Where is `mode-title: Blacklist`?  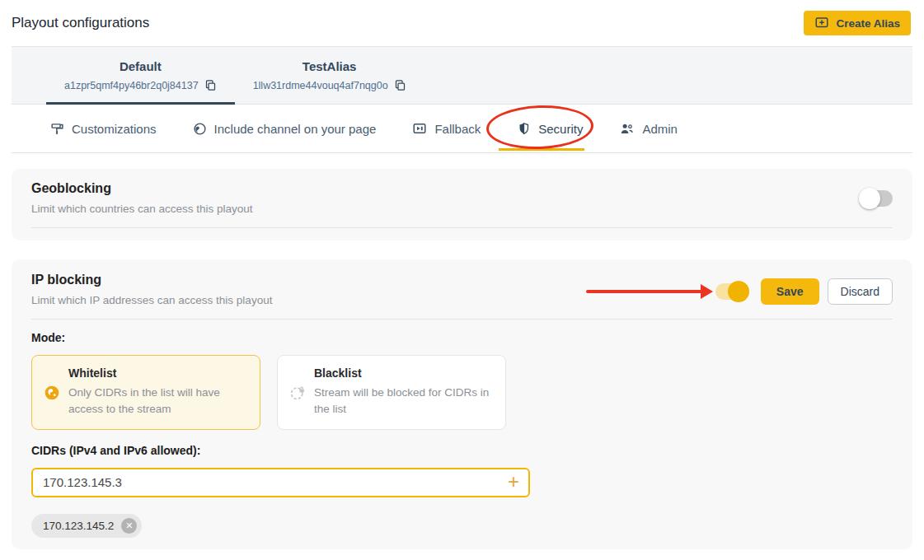
mode-title: Blacklist is located at coordinates (403, 373).